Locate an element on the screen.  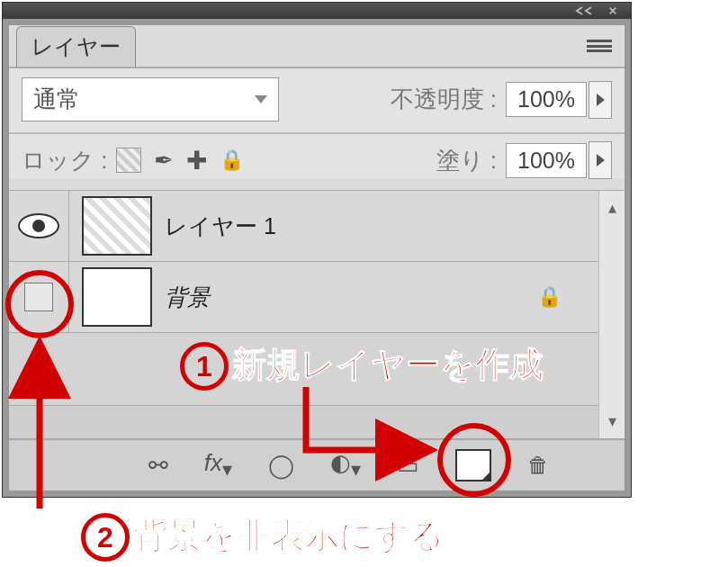
layer-name: レイヤー 1 is located at coordinates (220, 227).